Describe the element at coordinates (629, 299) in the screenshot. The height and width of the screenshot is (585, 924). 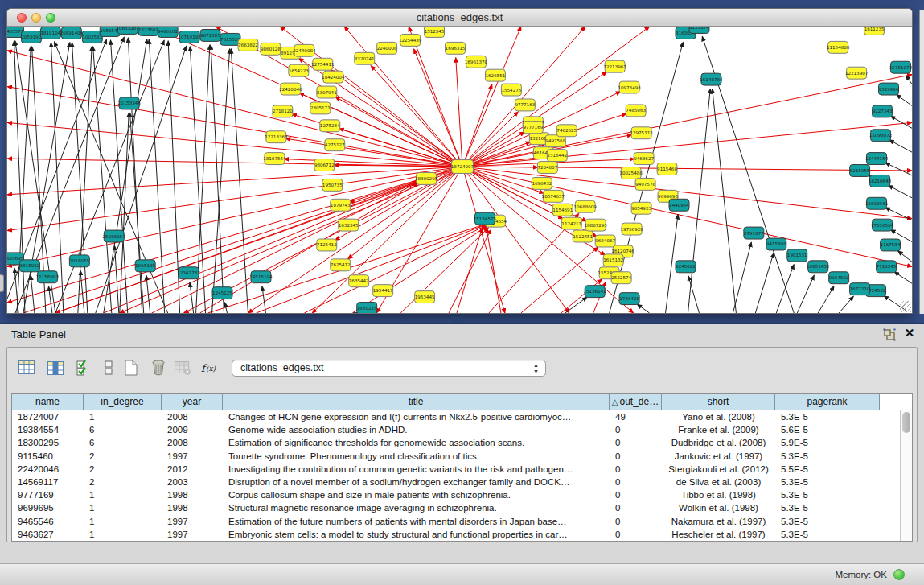
I see `network-node: 1733426` at that location.